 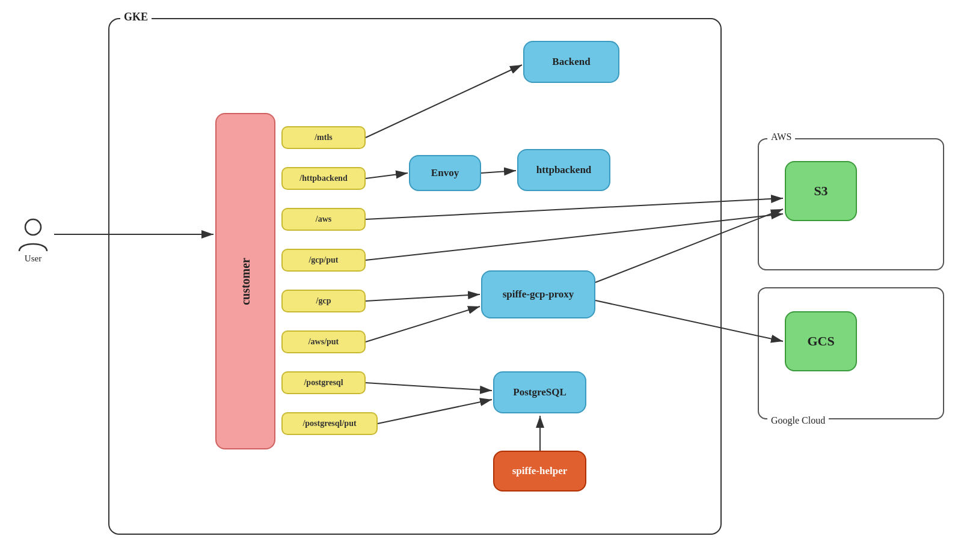 I want to click on gke-label: GKE, so click(x=136, y=17).